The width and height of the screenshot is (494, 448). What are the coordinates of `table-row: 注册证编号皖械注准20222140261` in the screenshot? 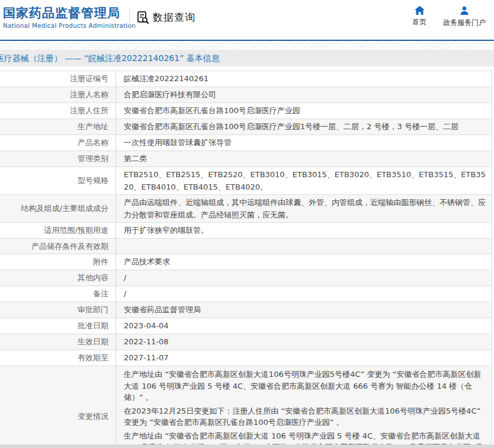 It's located at (246, 79).